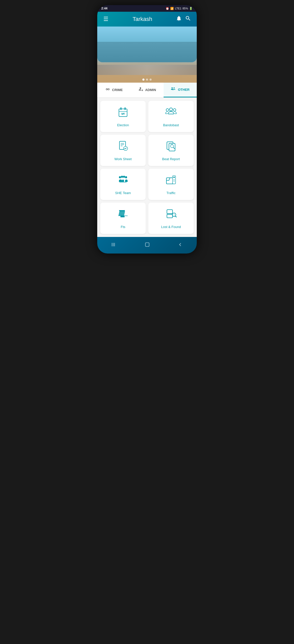 This screenshot has width=294, height=644. What do you see at coordinates (171, 227) in the screenshot?
I see `lostandfound-label: Lost & Found` at bounding box center [171, 227].